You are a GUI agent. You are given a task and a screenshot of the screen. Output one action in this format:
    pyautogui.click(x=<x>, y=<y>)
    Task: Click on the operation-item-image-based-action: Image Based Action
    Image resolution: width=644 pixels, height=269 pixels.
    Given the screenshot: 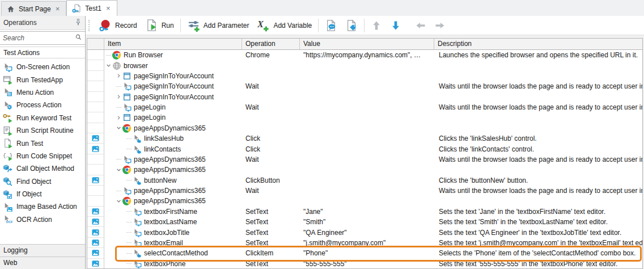 What is the action you would take?
    pyautogui.click(x=43, y=207)
    